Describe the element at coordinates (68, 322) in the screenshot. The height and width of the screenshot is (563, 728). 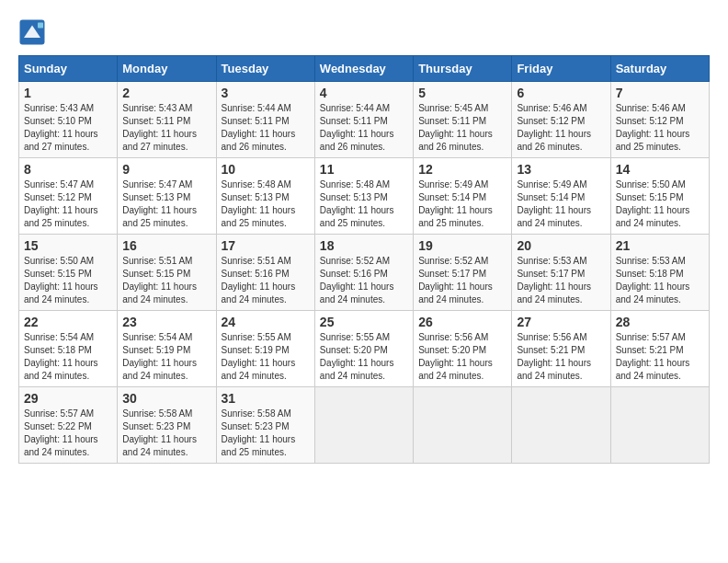
I see `day-number: 22` at that location.